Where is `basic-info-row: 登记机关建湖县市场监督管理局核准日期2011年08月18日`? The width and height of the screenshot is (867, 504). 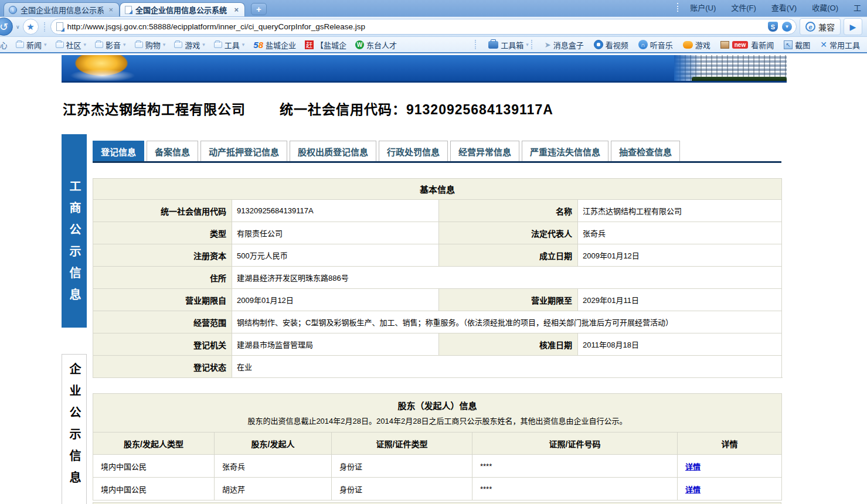 basic-info-row: 登记机关建湖县市场监督管理局核准日期2011年08月18日 is located at coordinates (437, 345).